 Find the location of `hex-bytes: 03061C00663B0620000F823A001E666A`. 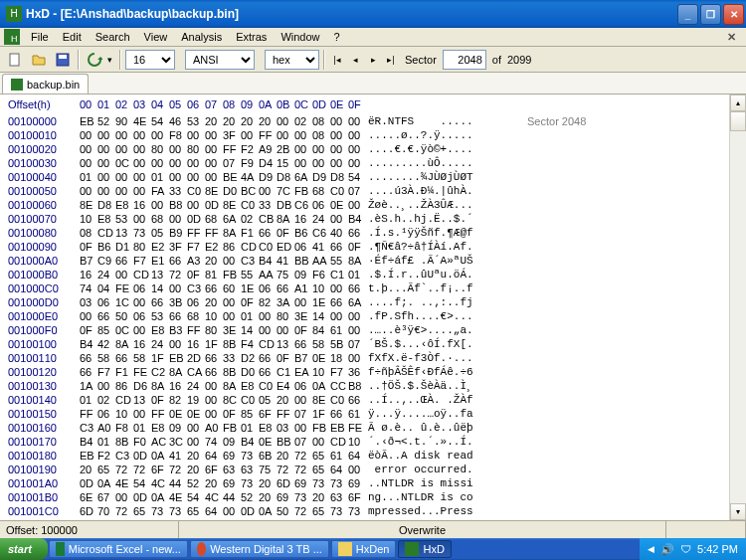

hex-bytes: 03061C00663B0620000F823A001E666A is located at coordinates (224, 302).